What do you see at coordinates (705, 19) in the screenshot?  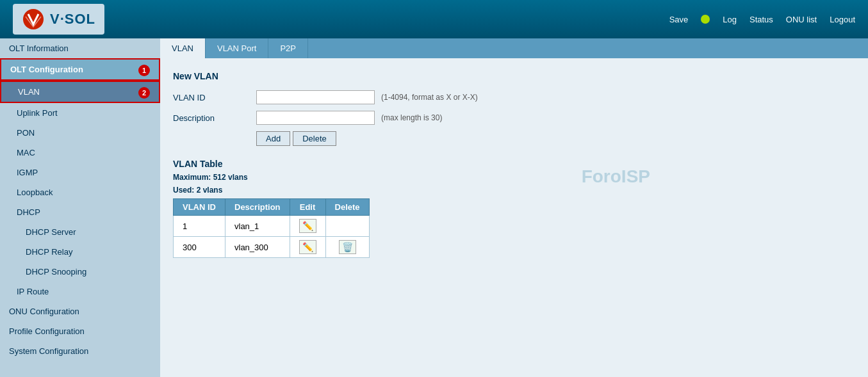 I see `status-indicator` at bounding box center [705, 19].